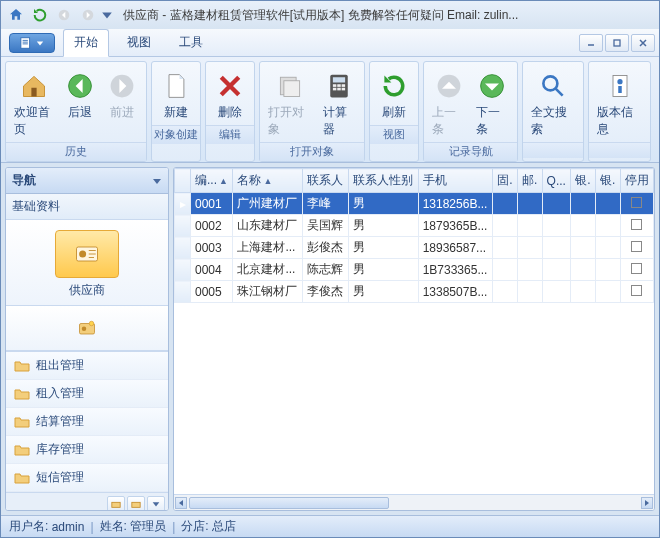 The image size is (660, 538). What do you see at coordinates (224, 526) in the screenshot?
I see `status-branch: 总店` at bounding box center [224, 526].